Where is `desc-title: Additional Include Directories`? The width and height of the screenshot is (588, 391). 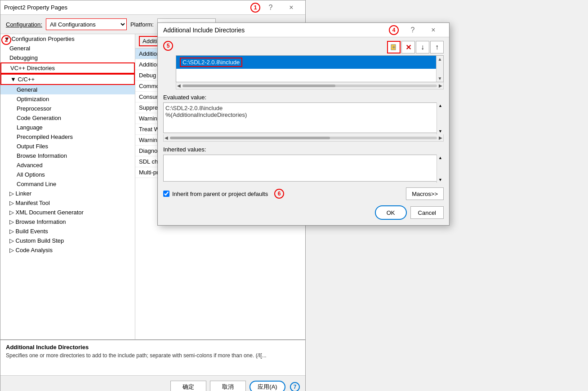 desc-title: Additional Include Directories is located at coordinates (153, 347).